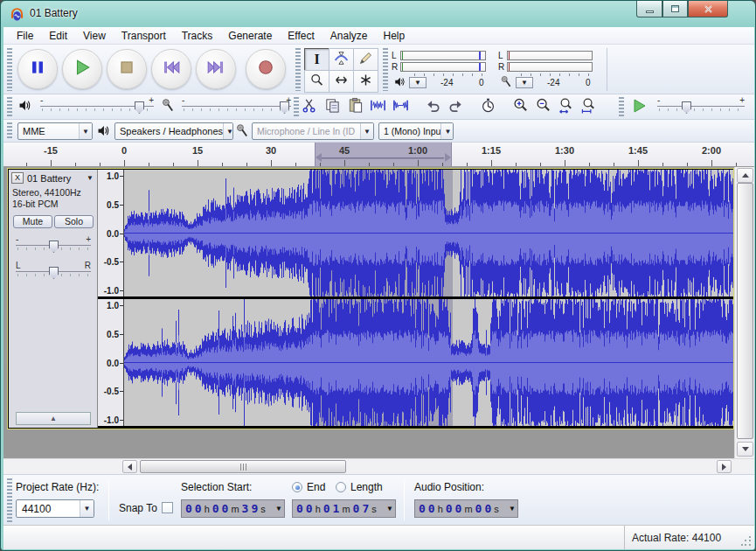  What do you see at coordinates (442, 70) in the screenshot?
I see `playback-meter: L R ▼ -24 0` at bounding box center [442, 70].